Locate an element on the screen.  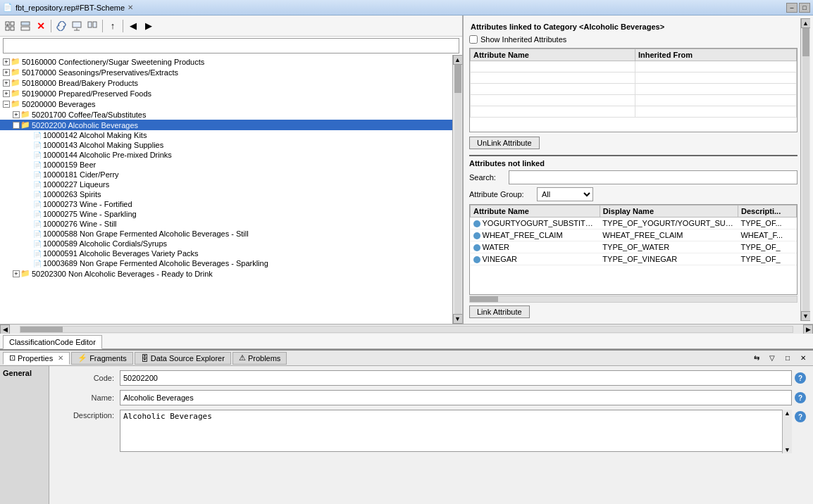
desc-textarea: Alcoholic Beverages is located at coordinates (456, 431).